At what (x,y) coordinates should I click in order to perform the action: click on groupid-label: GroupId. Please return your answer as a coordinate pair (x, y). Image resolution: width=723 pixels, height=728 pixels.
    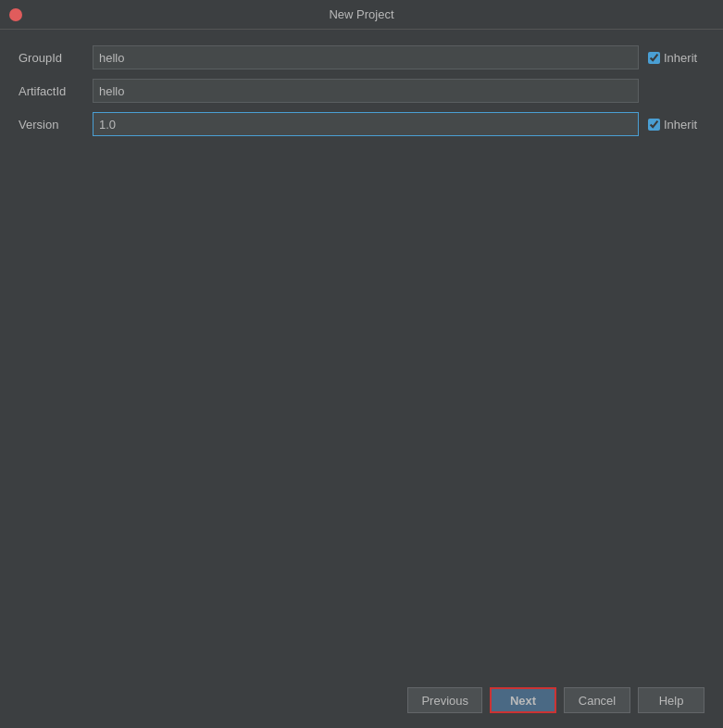
    Looking at the image, I should click on (56, 57).